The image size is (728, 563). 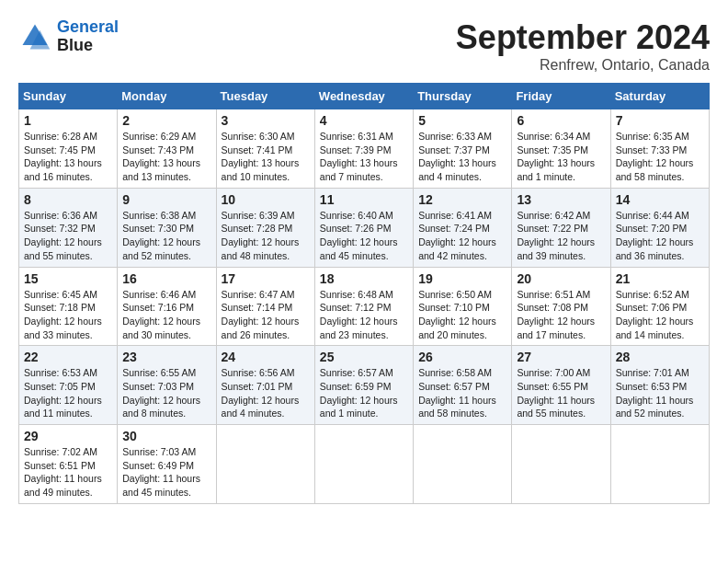 What do you see at coordinates (462, 394) in the screenshot?
I see `day-info: Sunrise: 6:58 AM Sunset: 6:57 PM Dayligh…` at bounding box center [462, 394].